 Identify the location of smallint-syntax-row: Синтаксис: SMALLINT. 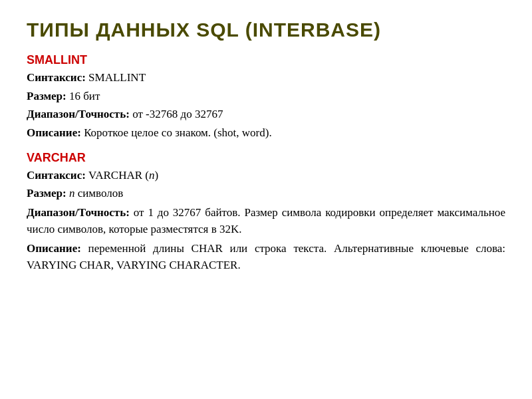
(266, 78).